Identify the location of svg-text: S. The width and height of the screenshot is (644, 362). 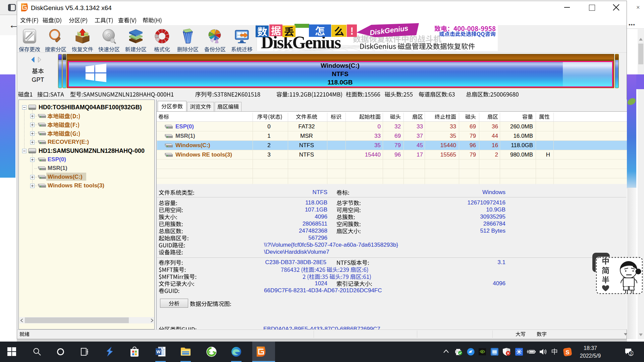
(568, 353).